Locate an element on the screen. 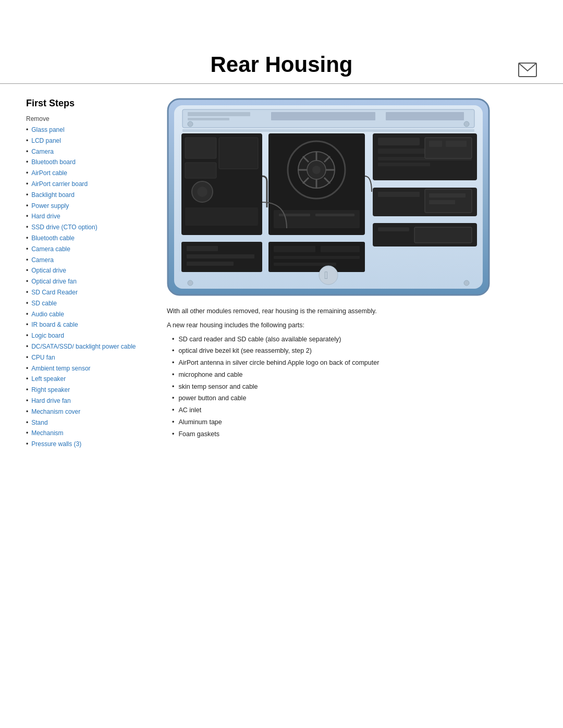  list-item: Audio cable is located at coordinates (89, 315).